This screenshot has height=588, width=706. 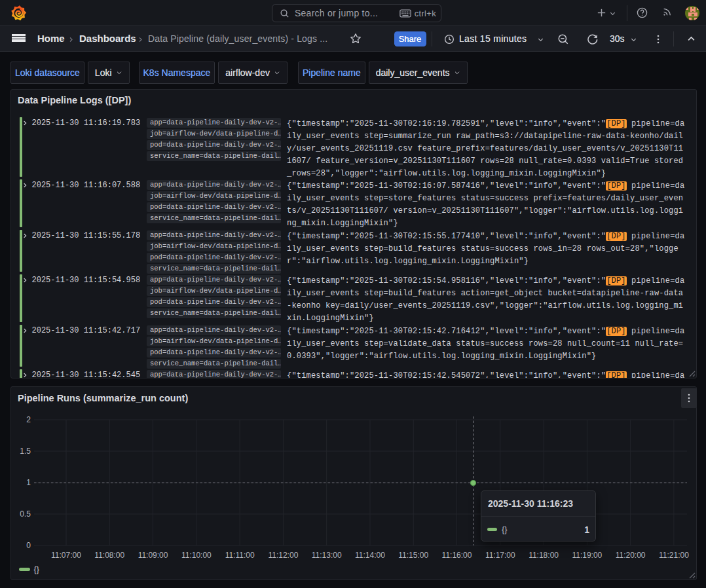 What do you see at coordinates (66, 555) in the screenshot?
I see `svg-text: 11:07:00` at bounding box center [66, 555].